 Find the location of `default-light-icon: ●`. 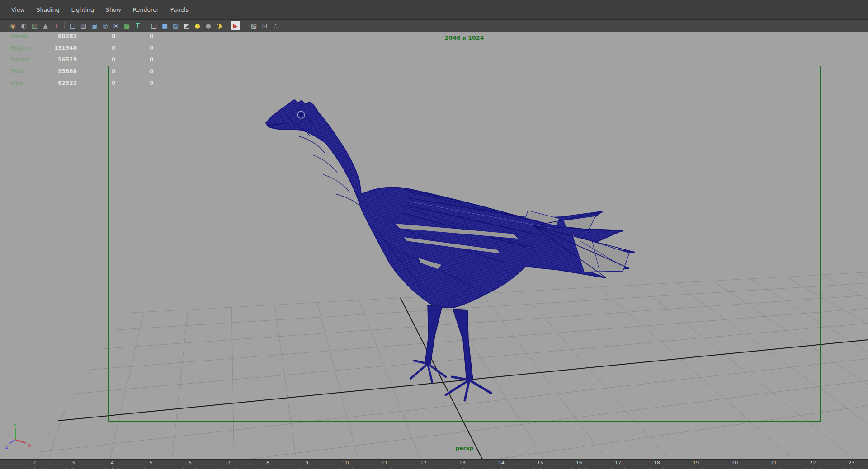

default-light-icon: ● is located at coordinates (197, 26).